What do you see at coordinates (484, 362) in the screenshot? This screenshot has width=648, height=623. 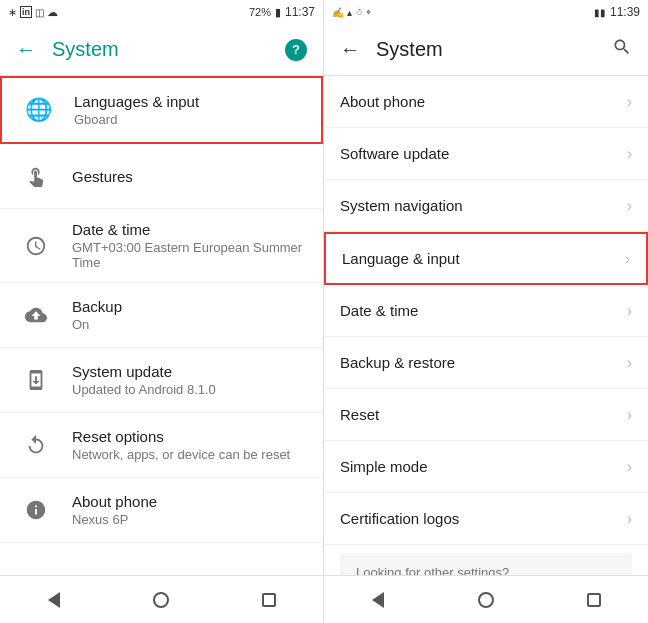 I see `title-backuprestore-right: Backup & restore` at bounding box center [484, 362].